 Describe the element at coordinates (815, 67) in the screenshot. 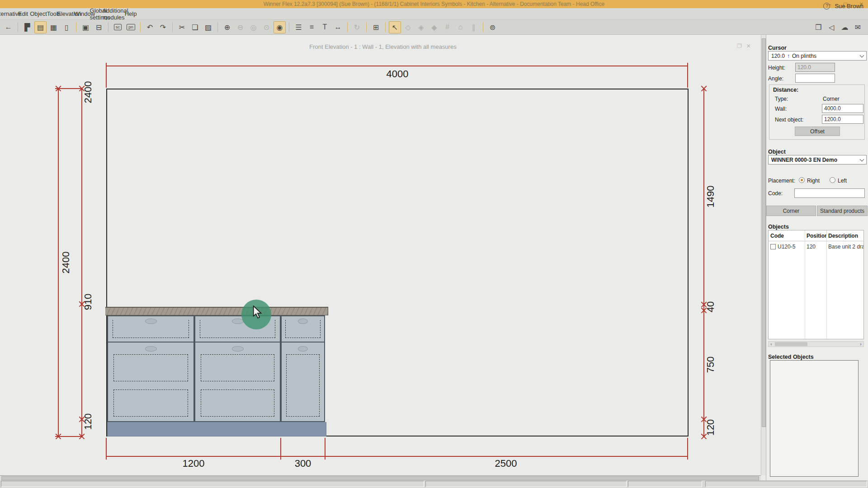

I see `height-field: 120.0` at that location.